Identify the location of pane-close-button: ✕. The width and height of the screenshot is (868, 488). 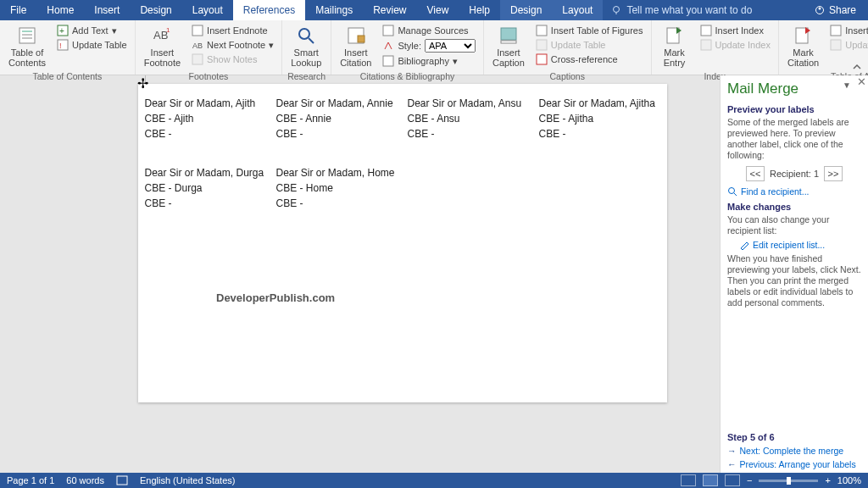
(861, 81).